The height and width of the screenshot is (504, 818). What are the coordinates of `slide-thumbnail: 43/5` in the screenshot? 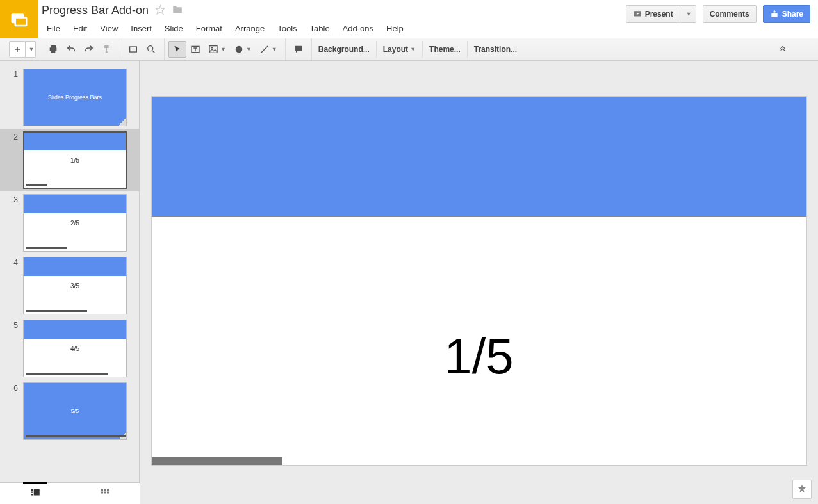 It's located at (69, 286).